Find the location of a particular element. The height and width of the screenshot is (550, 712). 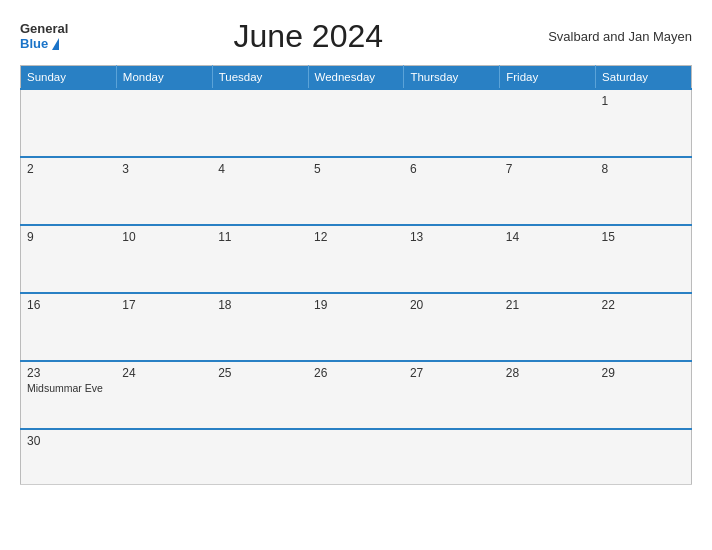

calendar-cell: 6 is located at coordinates (452, 191).